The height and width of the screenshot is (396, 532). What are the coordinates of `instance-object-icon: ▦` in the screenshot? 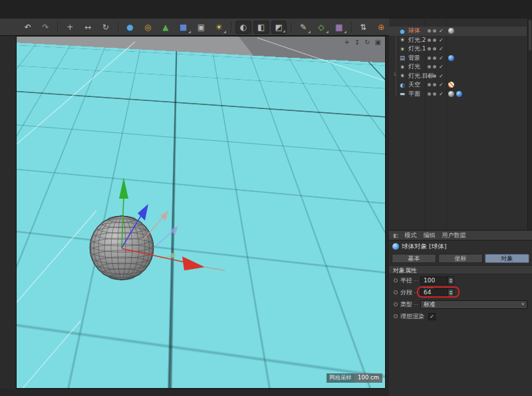 It's located at (339, 27).